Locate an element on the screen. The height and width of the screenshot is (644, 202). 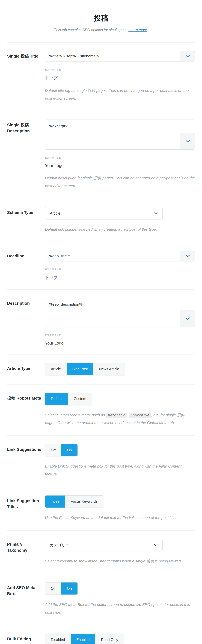
bulk-editing-option-disabled: Disabled is located at coordinates (58, 639).